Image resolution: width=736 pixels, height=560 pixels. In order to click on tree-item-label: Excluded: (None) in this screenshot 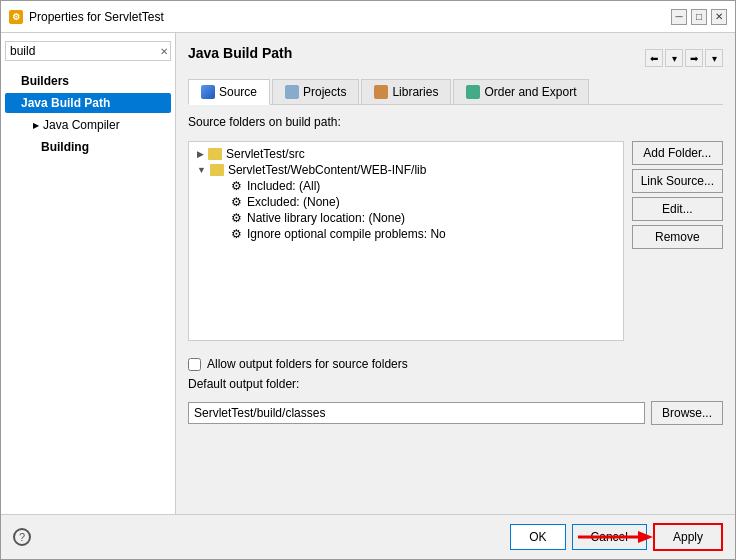, I will do `click(294, 202)`.